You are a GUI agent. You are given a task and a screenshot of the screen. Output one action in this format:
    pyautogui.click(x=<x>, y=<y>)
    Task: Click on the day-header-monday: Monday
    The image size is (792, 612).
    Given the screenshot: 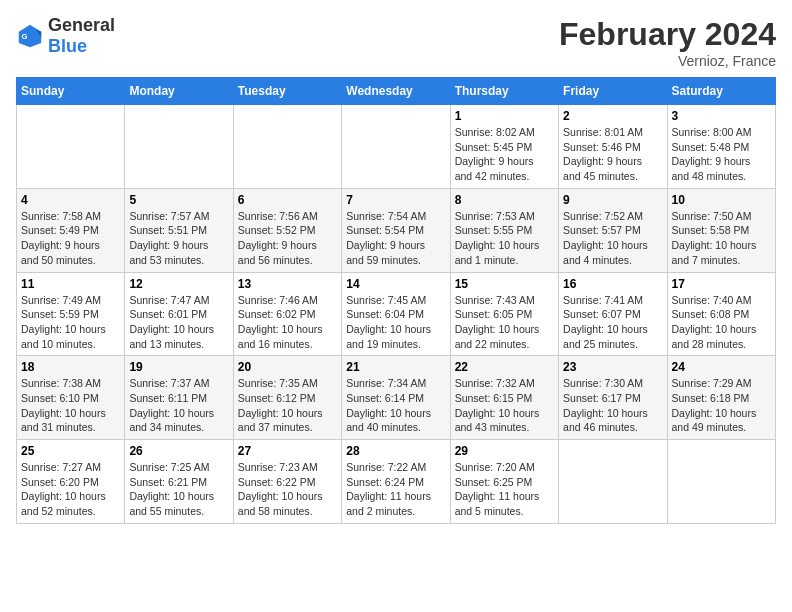 What is the action you would take?
    pyautogui.click(x=179, y=92)
    